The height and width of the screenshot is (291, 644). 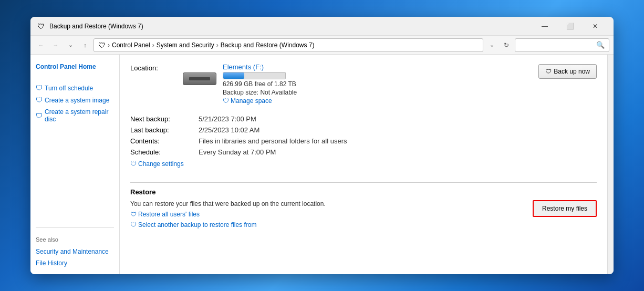 I want to click on next-backup-value: 5/21/2023 7:00 PM, so click(x=227, y=119).